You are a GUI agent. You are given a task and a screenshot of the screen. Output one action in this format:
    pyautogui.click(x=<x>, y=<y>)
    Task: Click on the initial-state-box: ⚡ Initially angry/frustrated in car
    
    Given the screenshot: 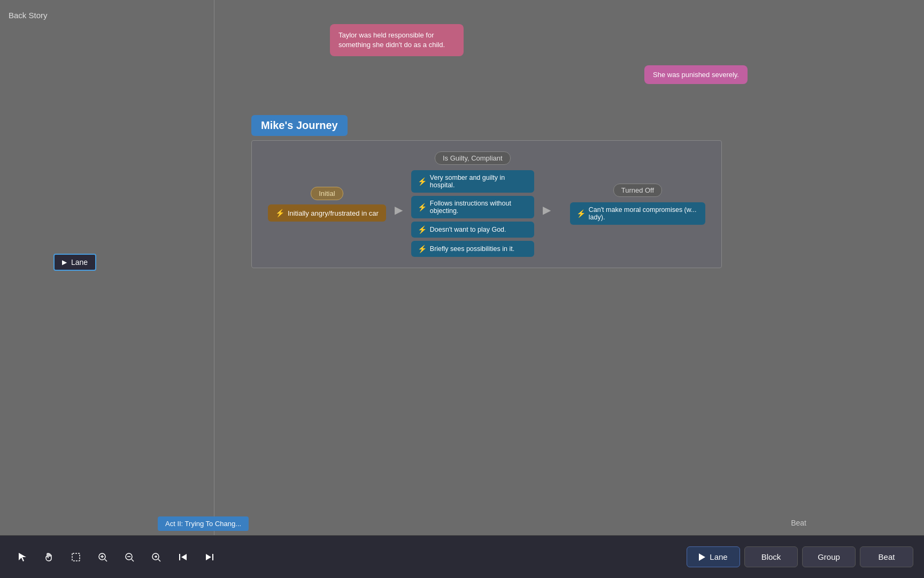 What is the action you would take?
    pyautogui.click(x=327, y=213)
    